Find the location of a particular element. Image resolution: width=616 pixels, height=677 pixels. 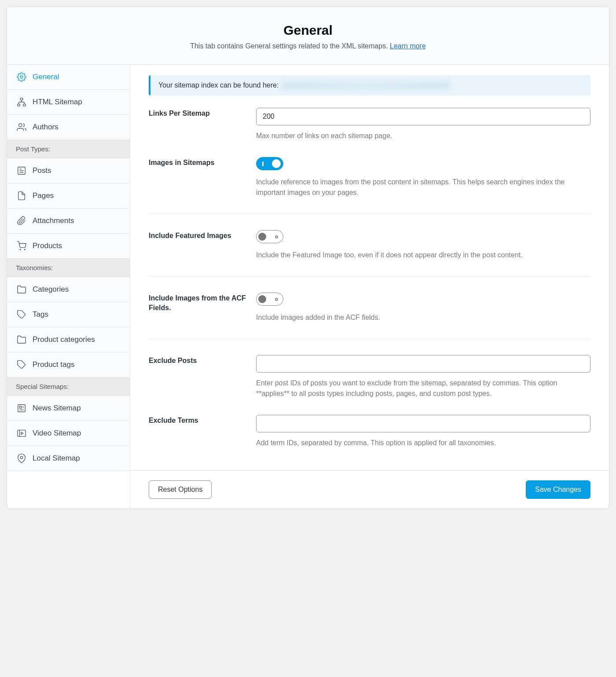

sitemap-url-blurred is located at coordinates (366, 85).